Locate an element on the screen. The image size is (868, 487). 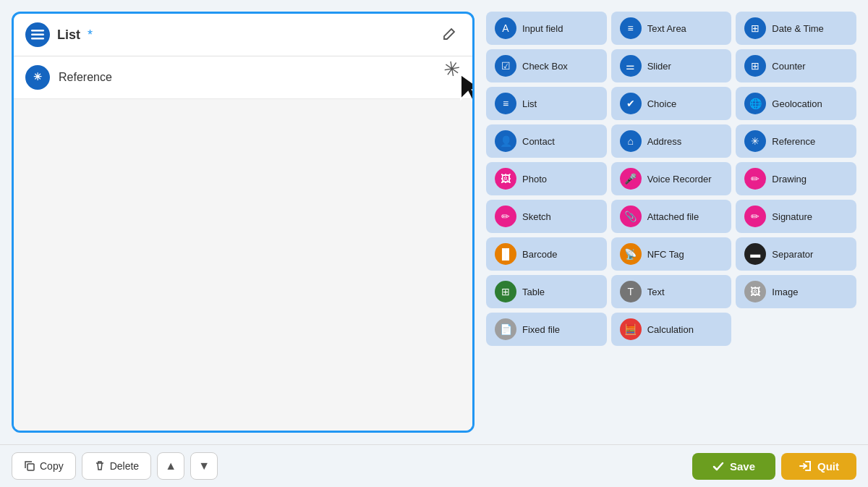
copy-button: Copy is located at coordinates (43, 466).